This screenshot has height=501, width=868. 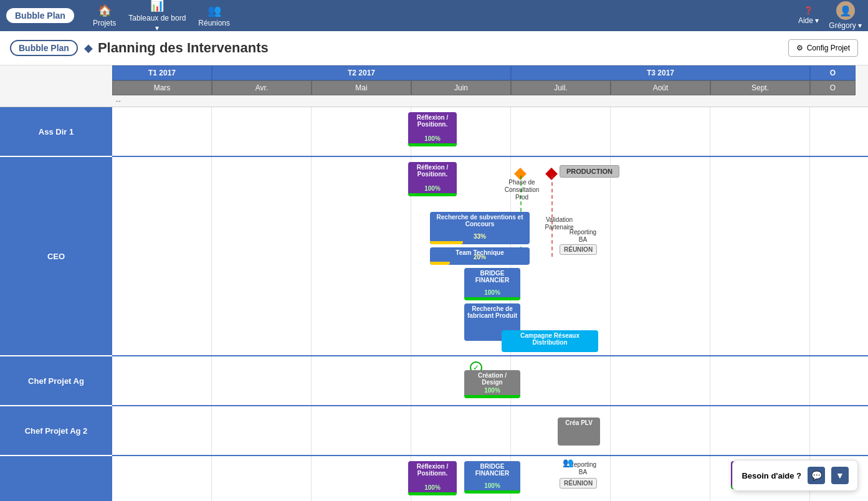 I want to click on nav-user: 👤 Grégory ▾, so click(x=845, y=16).